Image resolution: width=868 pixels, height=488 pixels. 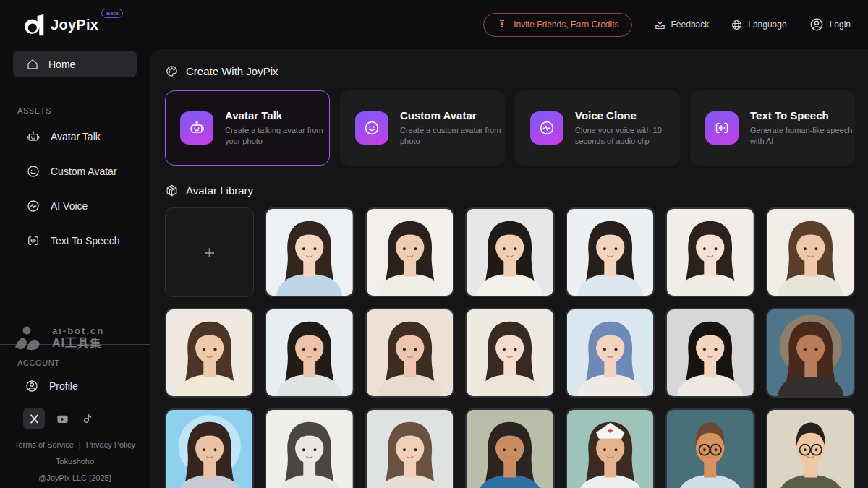 What do you see at coordinates (627, 128) in the screenshot?
I see `card-text: Voice CloneClone your voice with 10 seco…` at bounding box center [627, 128].